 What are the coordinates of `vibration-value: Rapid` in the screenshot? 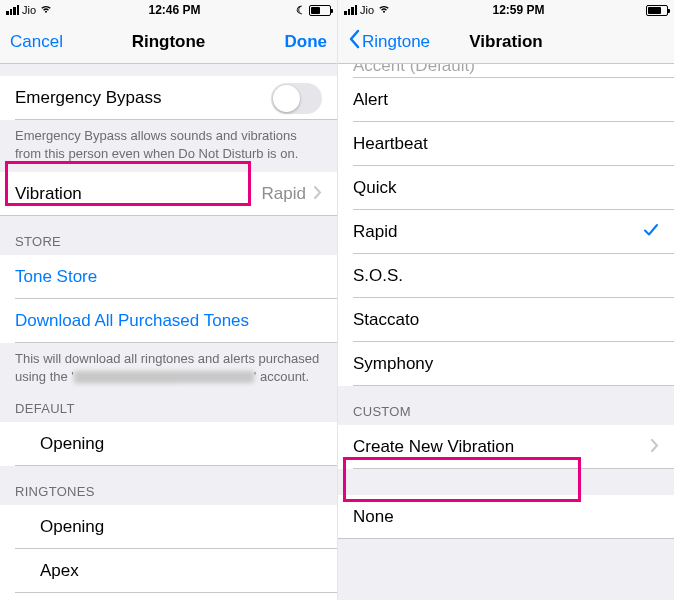 It's located at (284, 194).